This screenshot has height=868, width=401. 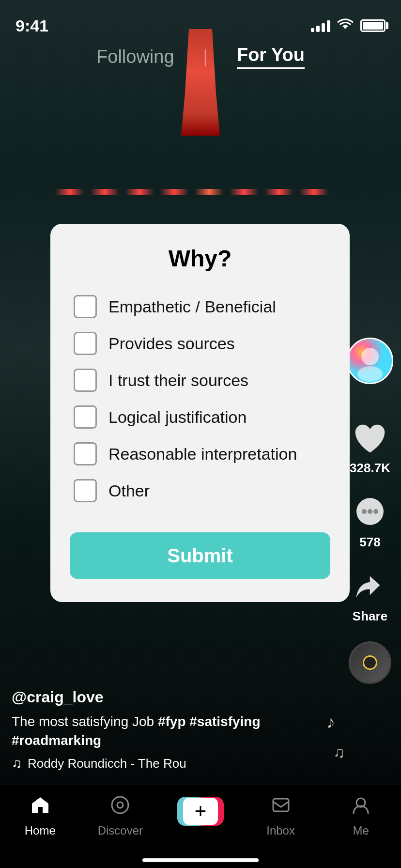 I want to click on for-you-tab: For You, so click(x=271, y=57).